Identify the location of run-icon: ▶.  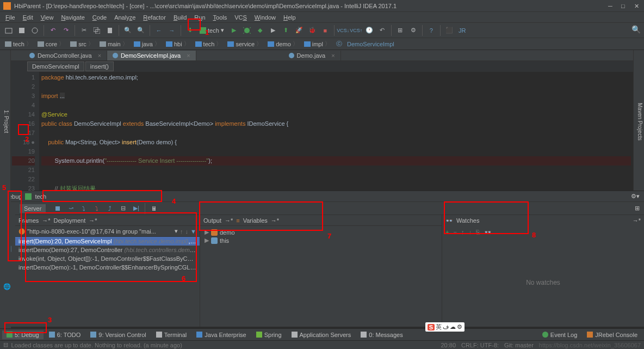
(234, 30).